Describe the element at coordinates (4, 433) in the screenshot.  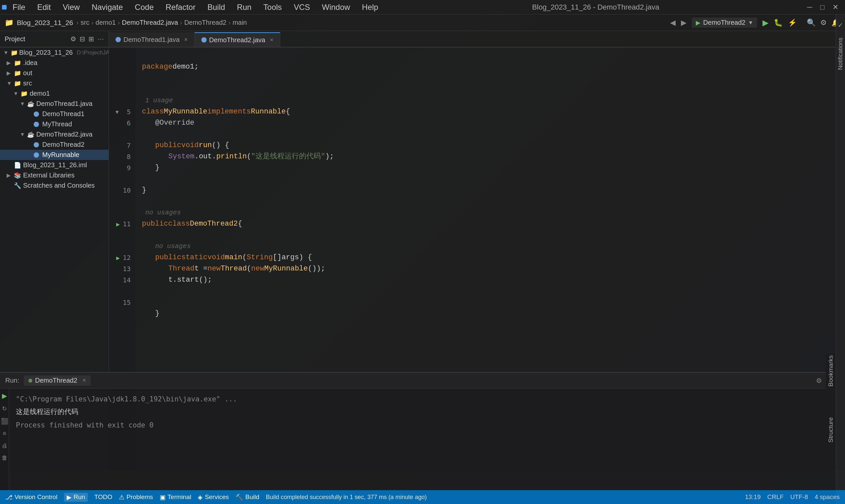
I see `run-scroll-icon: ≡` at that location.